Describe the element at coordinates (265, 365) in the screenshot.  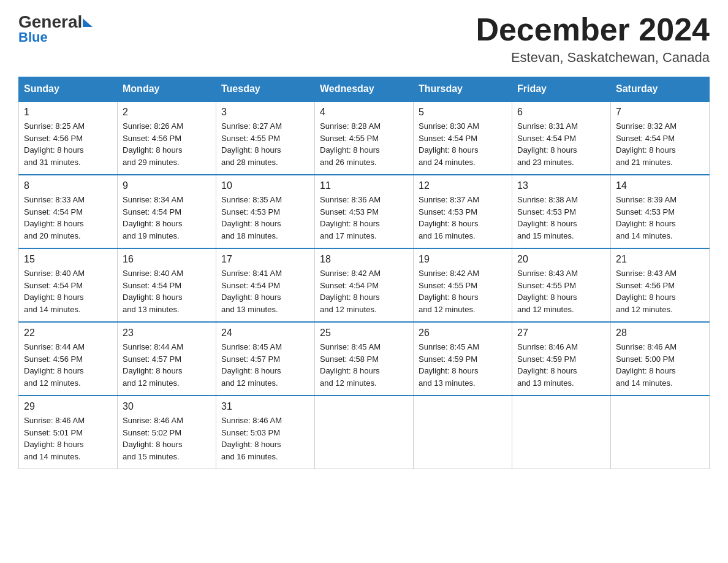
I see `day-info: Sunrise: 8:45 AMSunset: 4:57 PMDaylight:…` at that location.